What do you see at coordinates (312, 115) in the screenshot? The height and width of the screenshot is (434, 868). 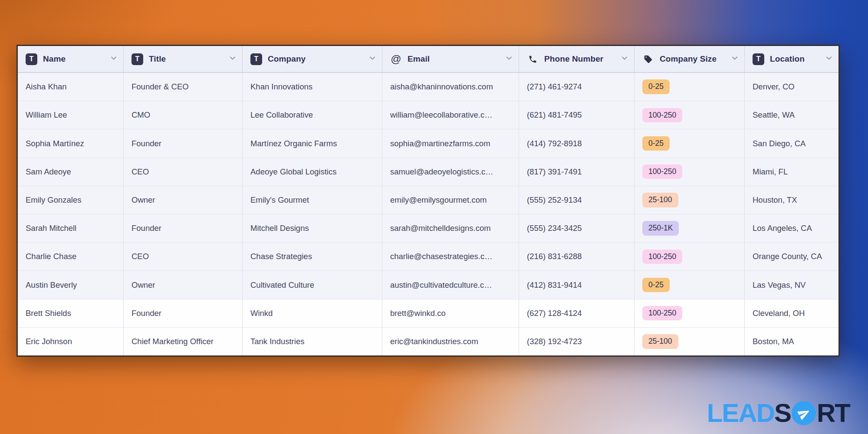 I see `cell-company: Lee Collaborative` at bounding box center [312, 115].